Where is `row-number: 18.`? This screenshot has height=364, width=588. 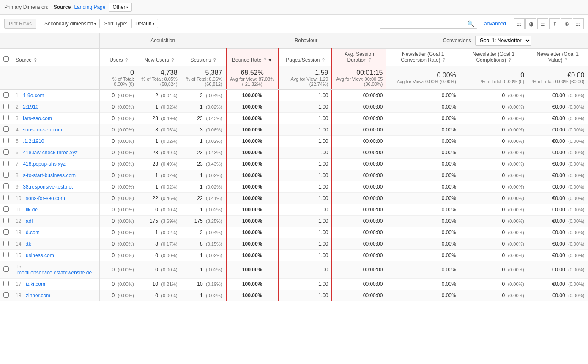
row-number: 18. is located at coordinates (19, 296).